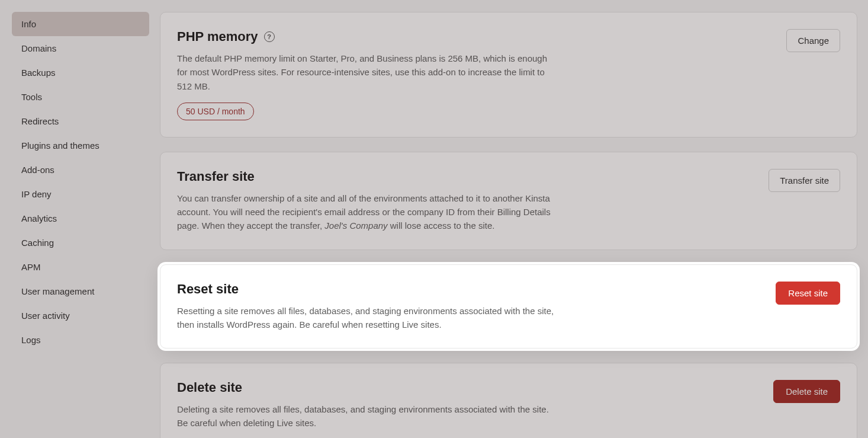  What do you see at coordinates (60, 146) in the screenshot?
I see `sidebar-item-label: Plugins and themes` at bounding box center [60, 146].